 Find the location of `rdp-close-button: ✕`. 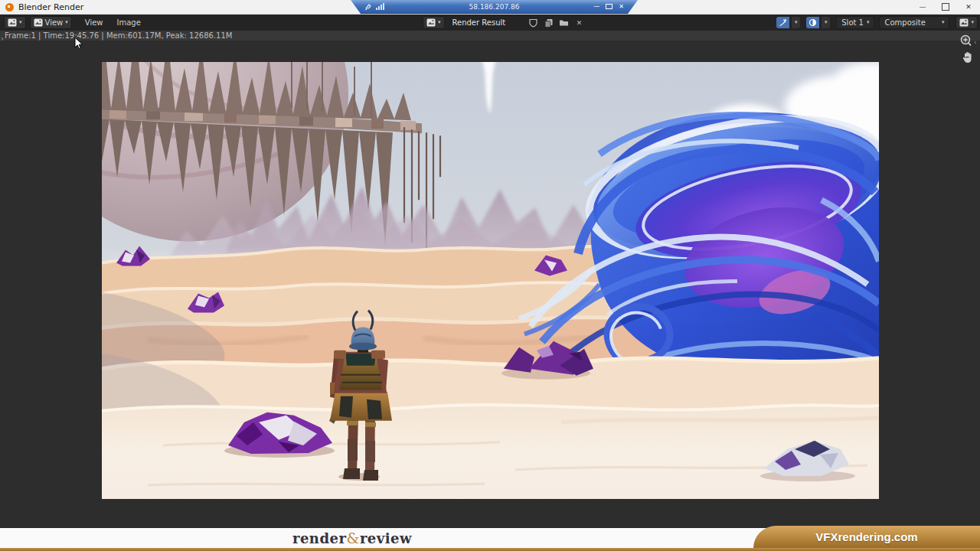

rdp-close-button: ✕ is located at coordinates (622, 6).